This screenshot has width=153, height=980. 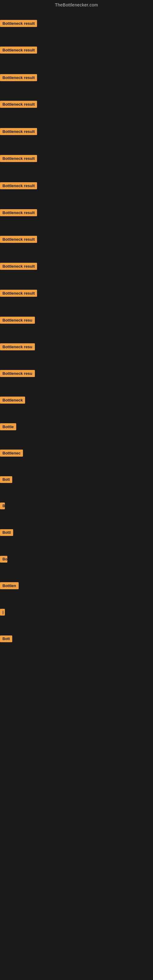 What do you see at coordinates (76, 428) in the screenshot?
I see `bottleneck-result-row-16: Bottle` at bounding box center [76, 428].